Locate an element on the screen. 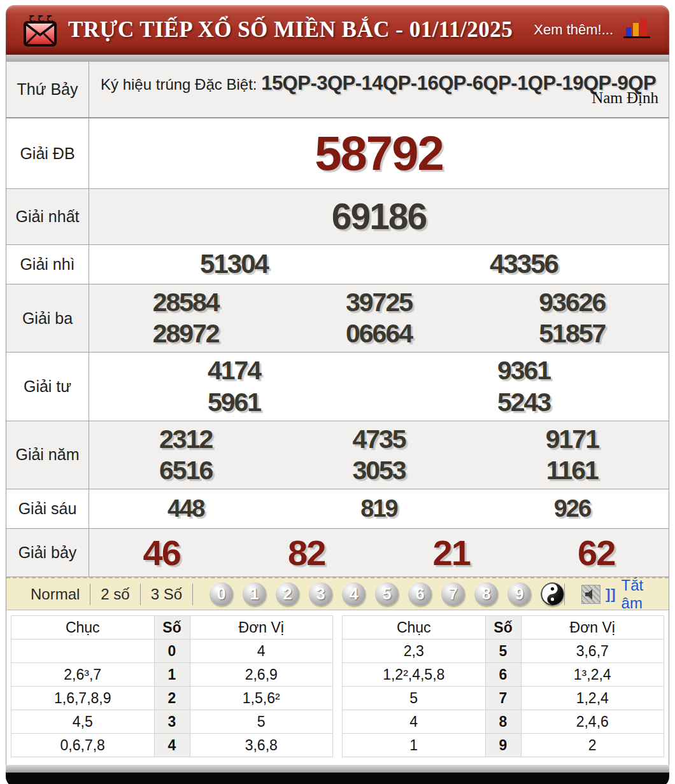 Image resolution: width=675 pixels, height=784 pixels. header-bar: ح ح ح TRỰC TIẾP XỔ SỐ MIỀN BẮC - 01/11/2… is located at coordinates (338, 30).